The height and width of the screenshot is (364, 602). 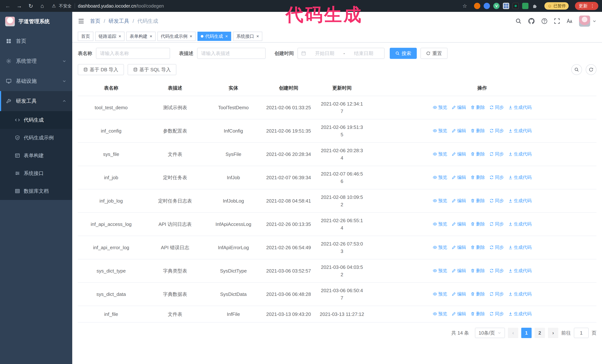 What do you see at coordinates (570, 21) in the screenshot?
I see `font-size-icon` at bounding box center [570, 21].